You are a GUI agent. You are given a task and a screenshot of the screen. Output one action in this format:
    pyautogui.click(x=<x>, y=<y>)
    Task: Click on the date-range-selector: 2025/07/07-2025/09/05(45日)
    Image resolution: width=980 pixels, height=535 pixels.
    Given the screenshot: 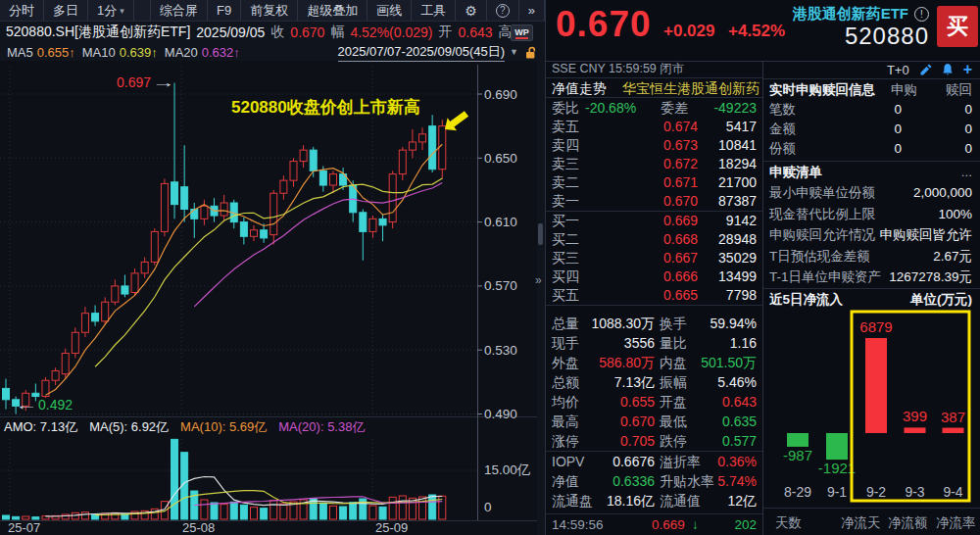 What is the action you would take?
    pyautogui.click(x=421, y=53)
    